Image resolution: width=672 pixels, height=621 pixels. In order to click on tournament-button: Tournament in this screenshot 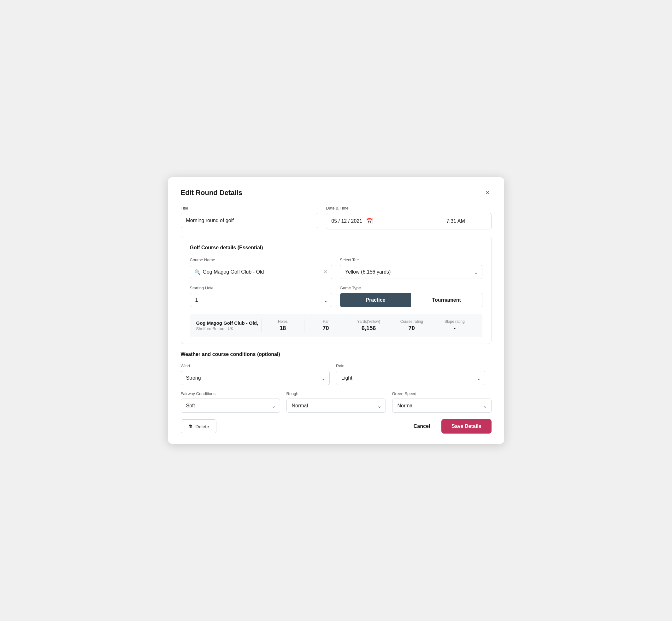, I will do `click(447, 300)`.